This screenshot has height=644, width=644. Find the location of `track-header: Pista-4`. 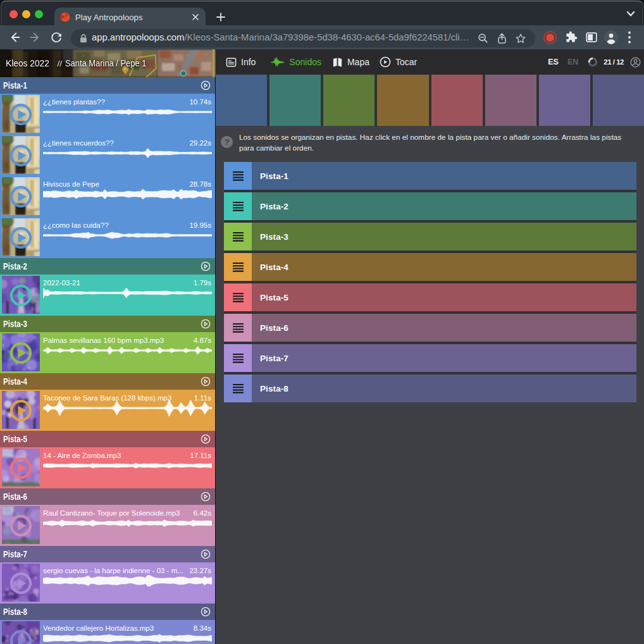

track-header: Pista-4 is located at coordinates (108, 381).